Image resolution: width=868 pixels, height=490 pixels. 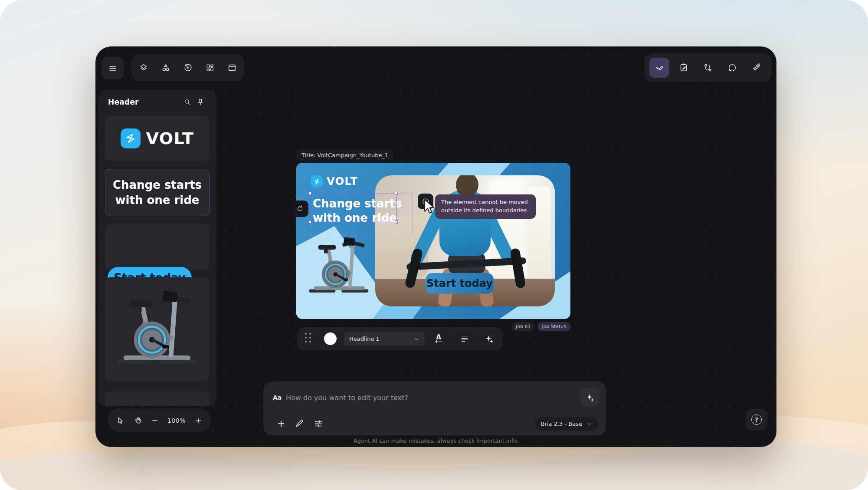 What do you see at coordinates (465, 339) in the screenshot?
I see `align-icon` at bounding box center [465, 339].